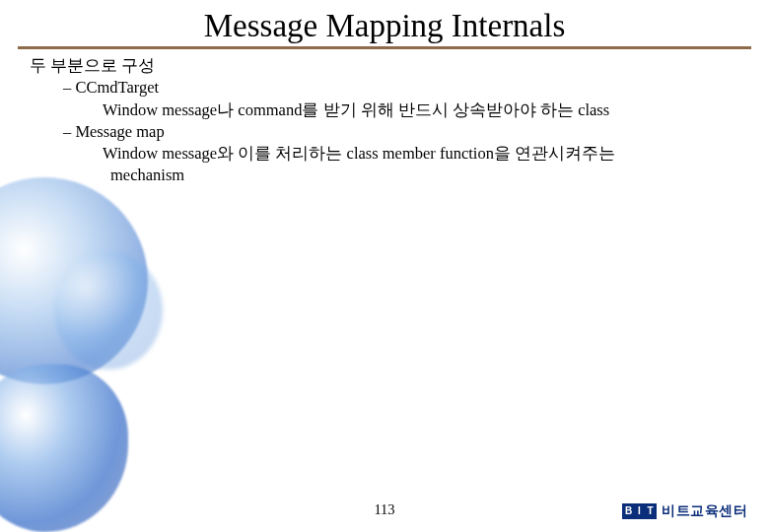 The image size is (769, 532). Describe the element at coordinates (704, 511) in the screenshot. I see `footer-brand-text: 비트교육센터` at that location.